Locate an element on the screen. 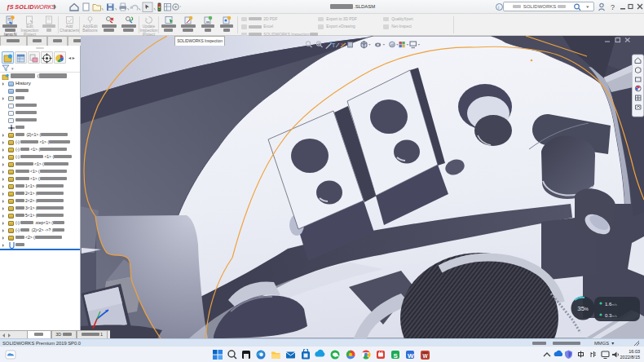 This screenshot has height=362, width=644. svg-text: T is located at coordinates (334, 46).